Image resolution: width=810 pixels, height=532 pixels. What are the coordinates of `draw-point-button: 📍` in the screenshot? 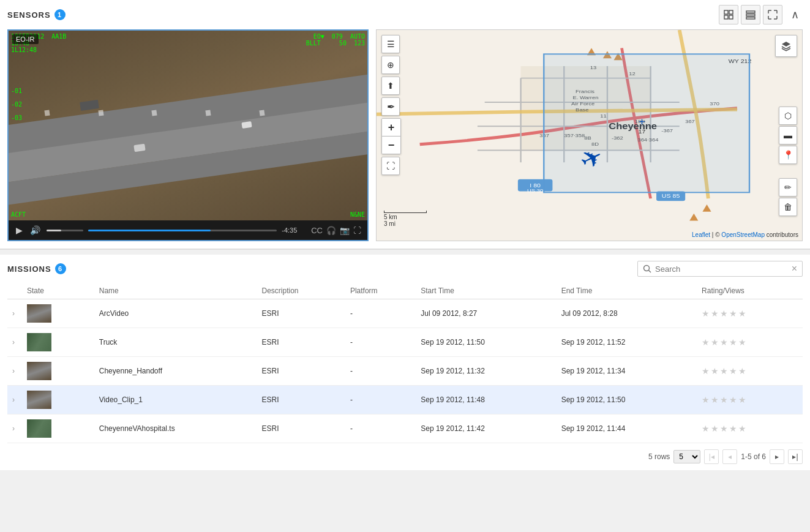 It's located at (788, 155).